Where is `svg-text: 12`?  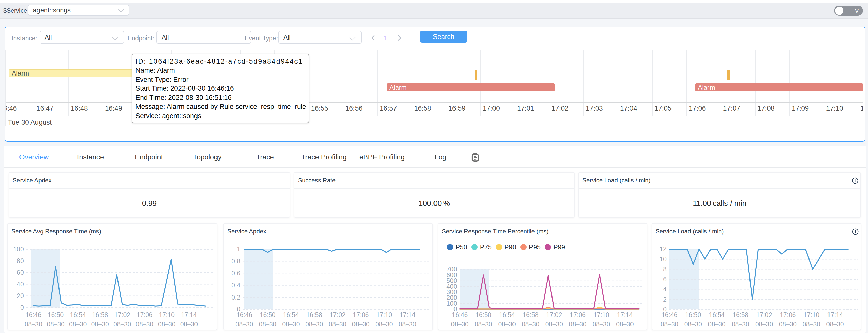
svg-text: 12 is located at coordinates (663, 249).